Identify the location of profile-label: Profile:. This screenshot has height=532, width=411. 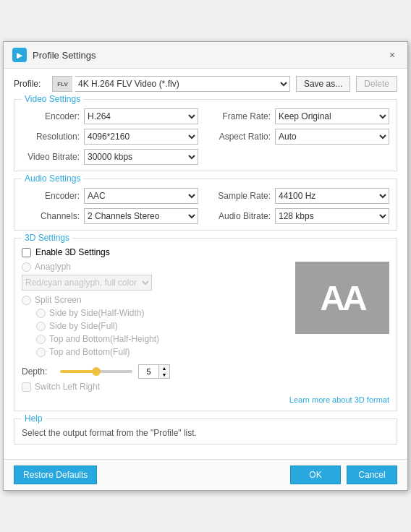
(30, 84).